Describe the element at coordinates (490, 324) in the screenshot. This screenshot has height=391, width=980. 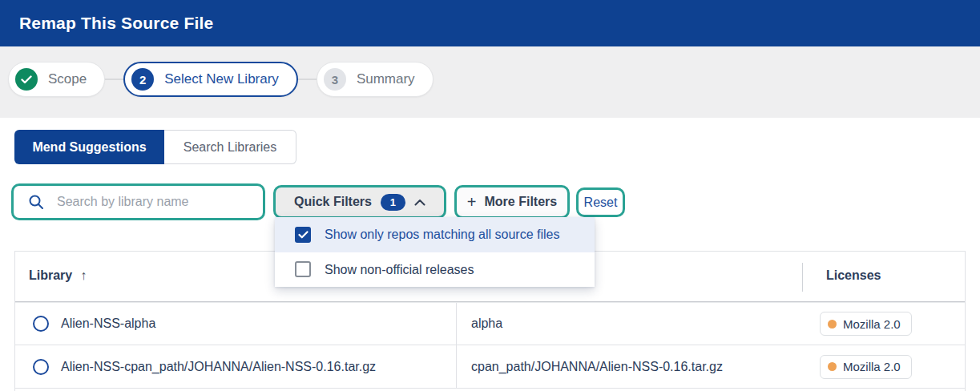
I see `table-row: Alien-NSS-alpha alpha Mozilla 2.0` at that location.